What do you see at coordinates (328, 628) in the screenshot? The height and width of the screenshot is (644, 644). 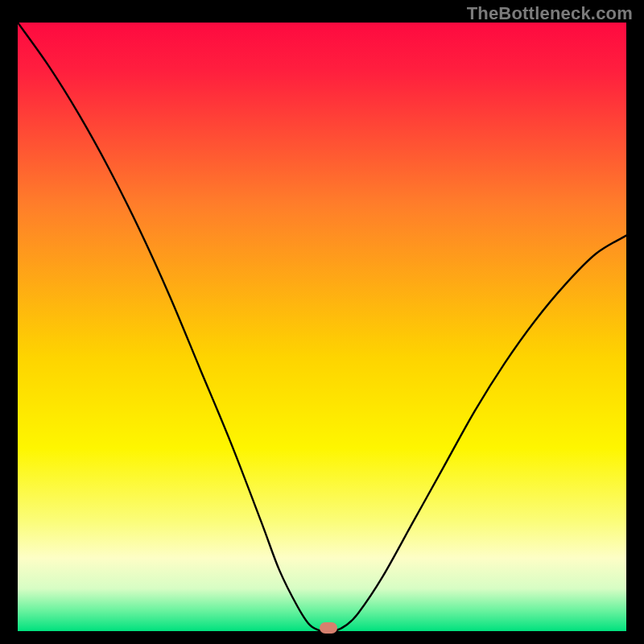 I see `minimum-marker` at bounding box center [328, 628].